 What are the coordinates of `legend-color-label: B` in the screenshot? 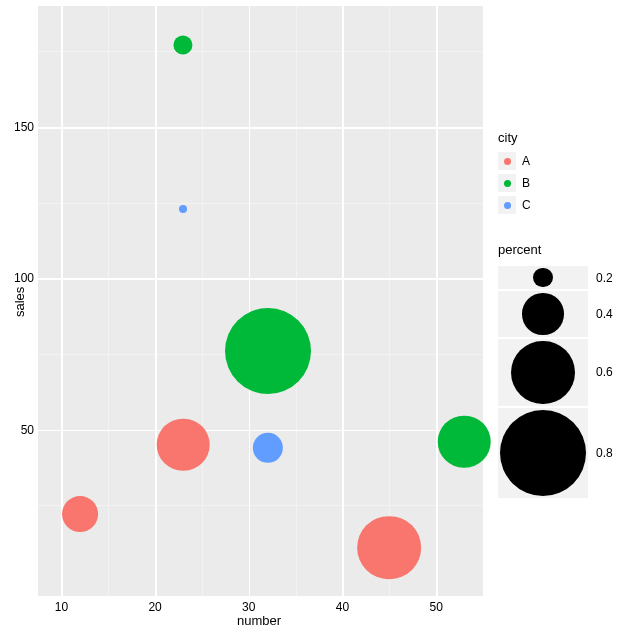 It's located at (526, 183).